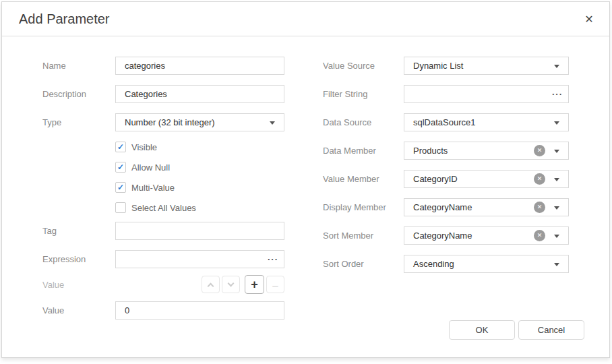 The width and height of the screenshot is (612, 364). What do you see at coordinates (347, 123) in the screenshot?
I see `data-source-label: Data Source` at bounding box center [347, 123].